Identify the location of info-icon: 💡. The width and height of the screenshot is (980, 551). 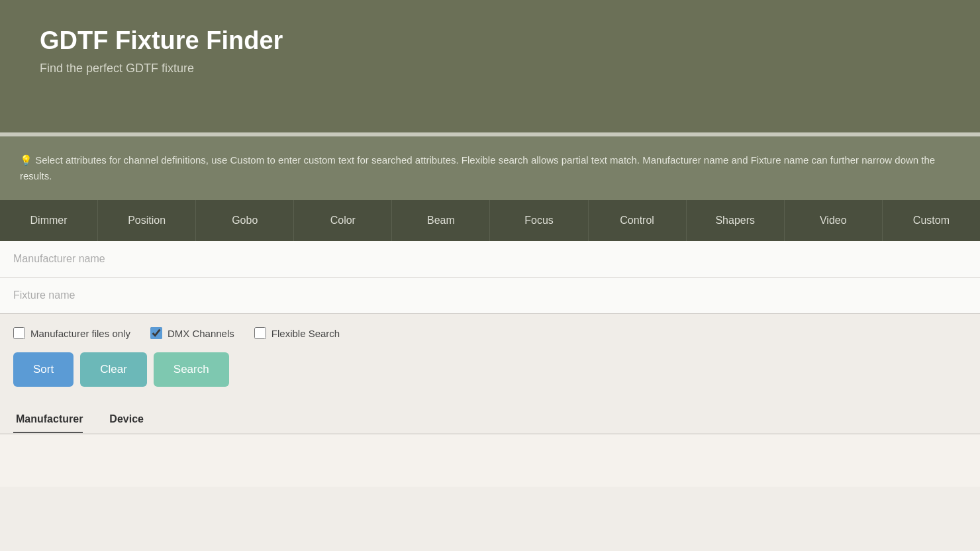
(28, 160).